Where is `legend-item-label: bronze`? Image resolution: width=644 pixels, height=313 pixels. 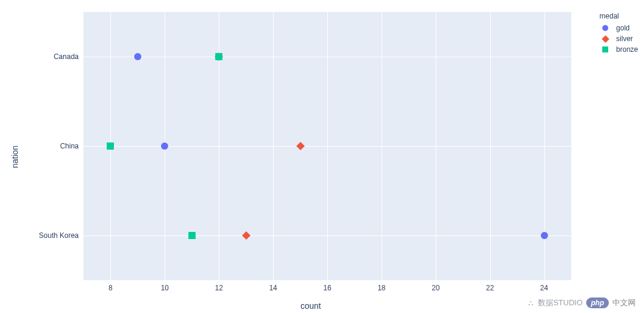
legend-item-label: bronze is located at coordinates (627, 49).